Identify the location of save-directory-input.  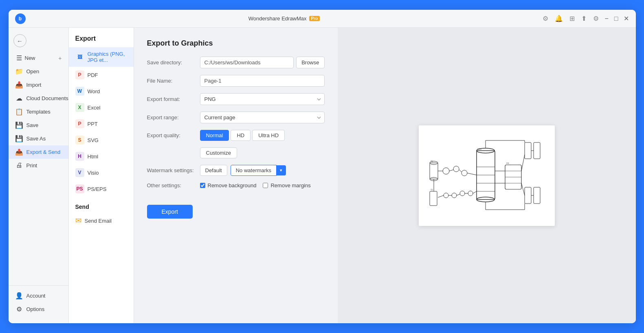
(247, 63).